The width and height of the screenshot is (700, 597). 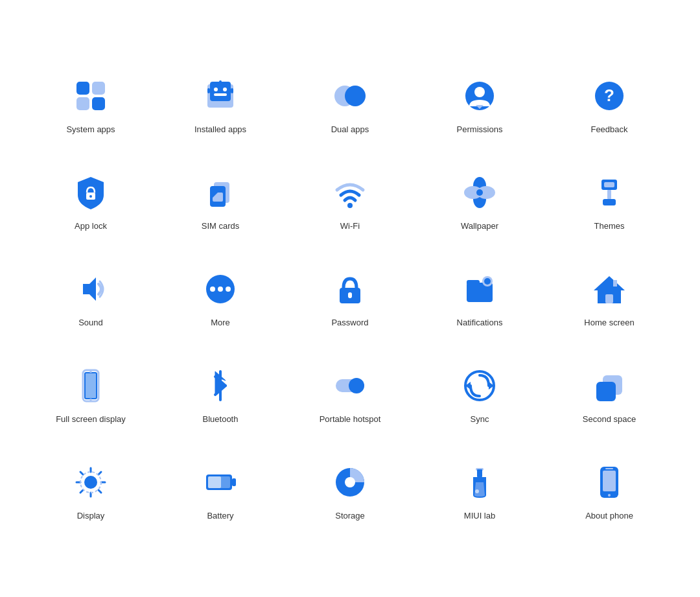 I want to click on grid-item-wifi: Wi-Fi, so click(x=350, y=202).